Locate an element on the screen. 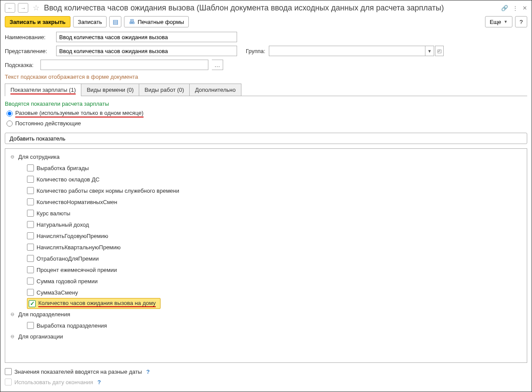 This screenshot has height=392, width=532. end-date-label: Использовать дату окончания is located at coordinates (54, 382).